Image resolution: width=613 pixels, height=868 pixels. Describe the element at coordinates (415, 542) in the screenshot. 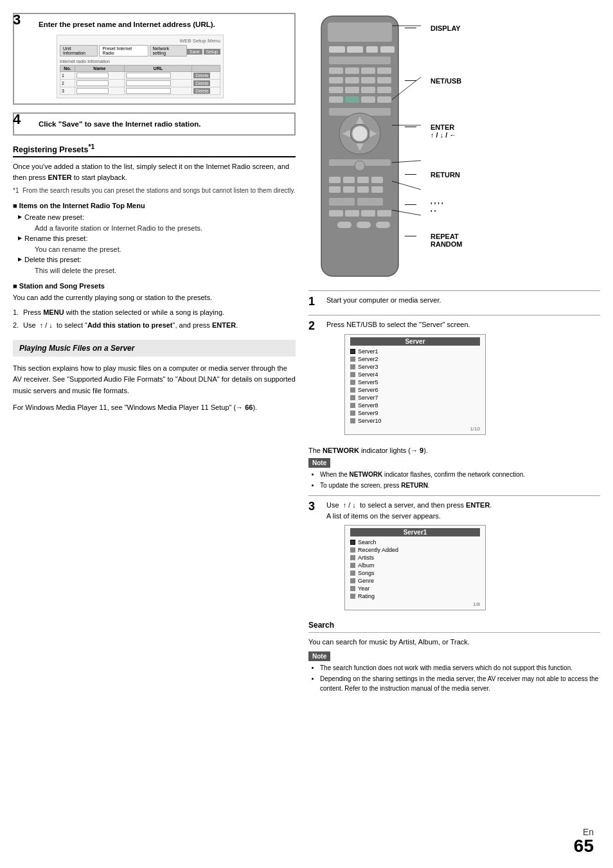

I see `server1-item-search: Search` at that location.